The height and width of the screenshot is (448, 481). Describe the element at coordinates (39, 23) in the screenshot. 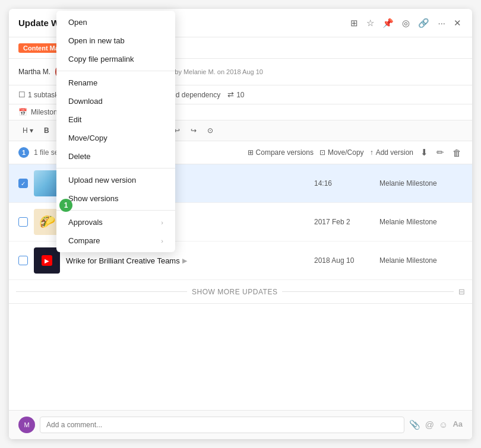

I see `task-title: Update W` at that location.